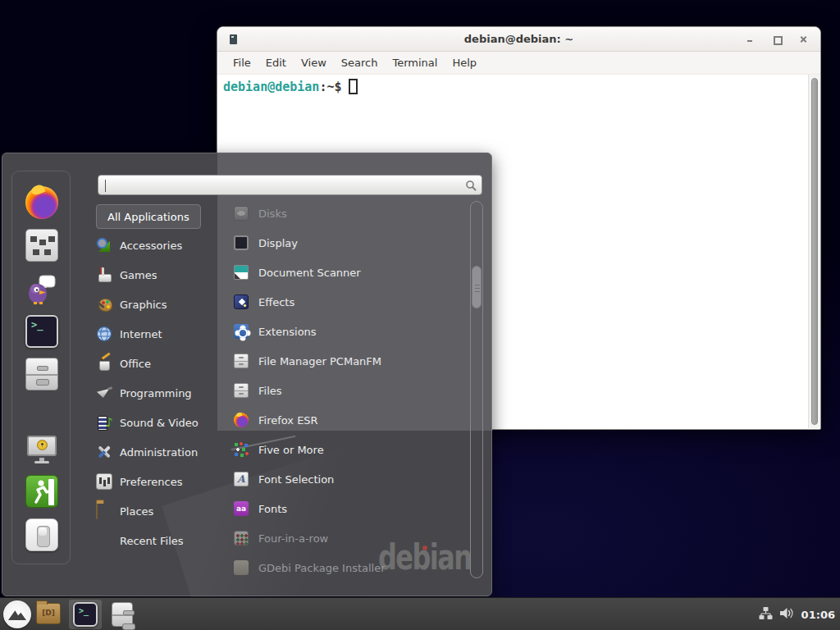 The image size is (840, 630). What do you see at coordinates (41, 368) in the screenshot?
I see `favorites-sidebar` at bounding box center [41, 368].